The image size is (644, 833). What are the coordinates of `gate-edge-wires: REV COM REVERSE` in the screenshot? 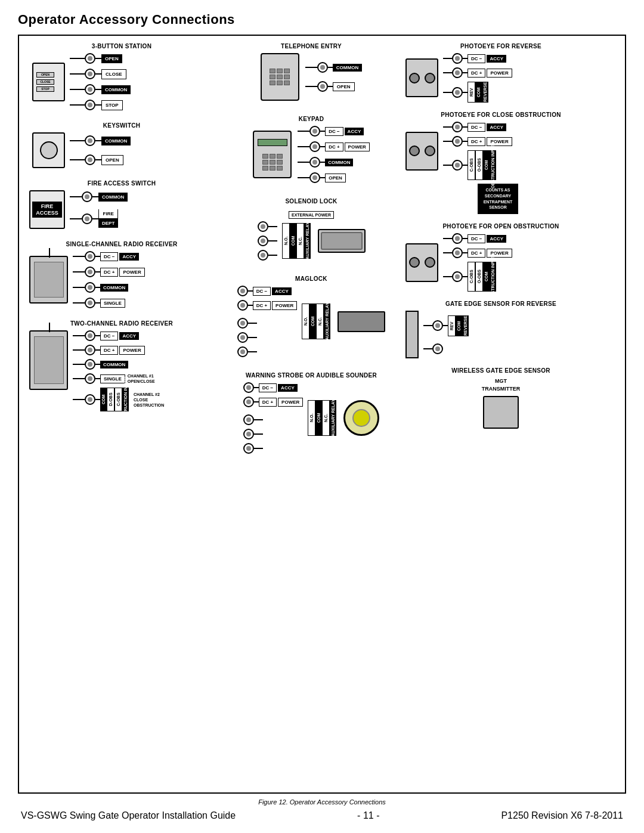 It's located at (446, 335).